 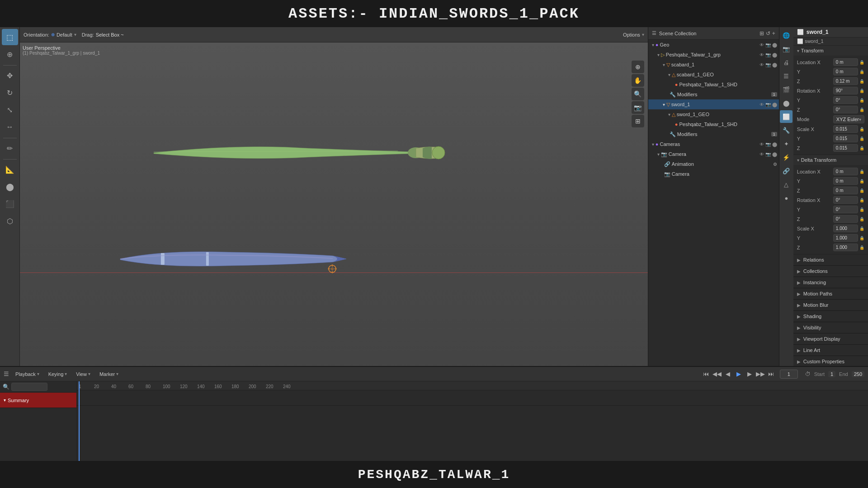 What do you see at coordinates (845, 210) in the screenshot?
I see `drot-y-field: 0°` at bounding box center [845, 210].